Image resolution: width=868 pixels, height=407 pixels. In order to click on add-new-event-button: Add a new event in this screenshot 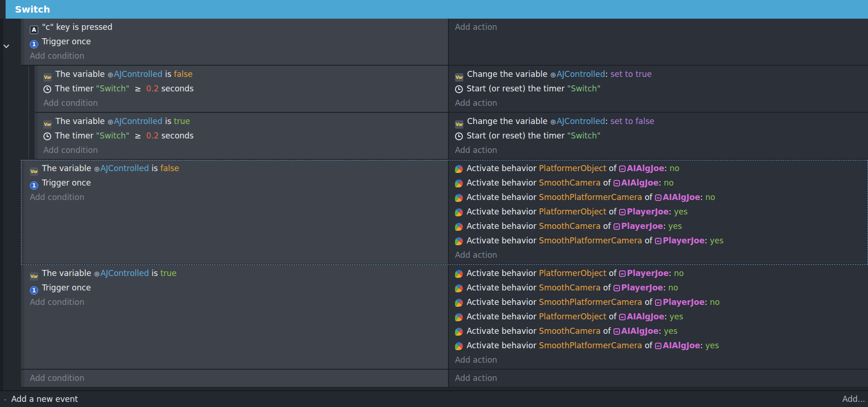, I will do `click(45, 399)`.